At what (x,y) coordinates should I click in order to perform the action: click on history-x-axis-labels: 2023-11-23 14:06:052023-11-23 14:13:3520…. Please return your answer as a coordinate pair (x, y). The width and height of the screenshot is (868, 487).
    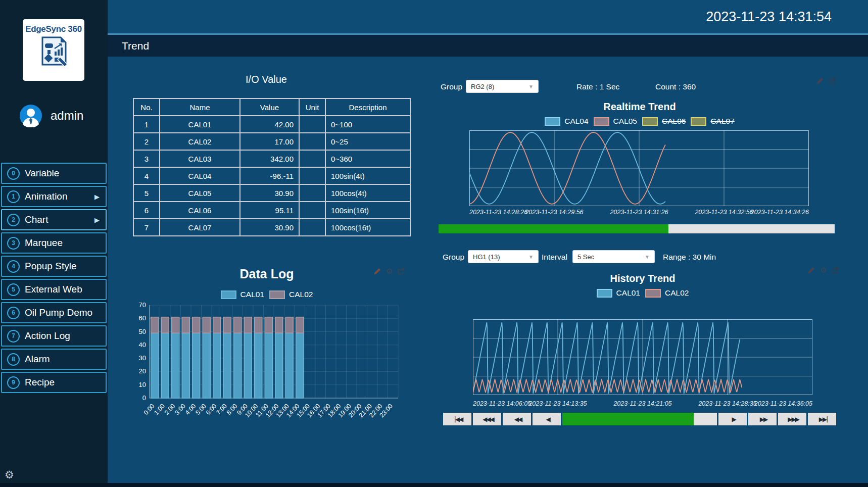
    Looking at the image, I should click on (643, 404).